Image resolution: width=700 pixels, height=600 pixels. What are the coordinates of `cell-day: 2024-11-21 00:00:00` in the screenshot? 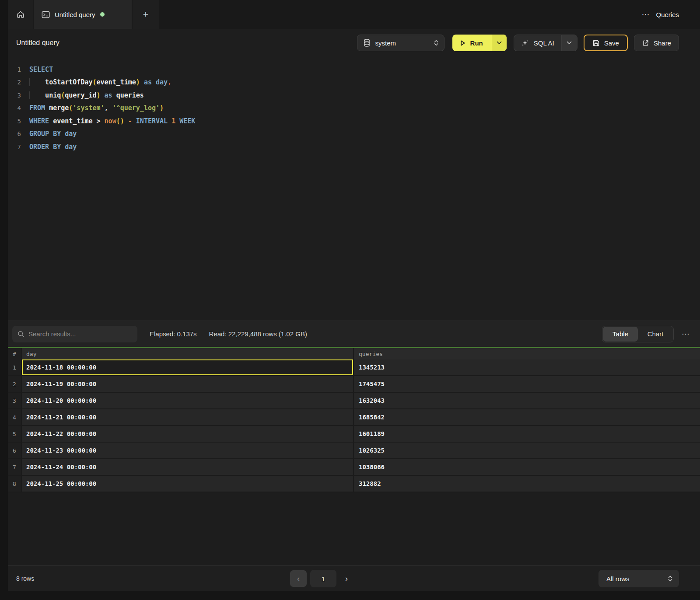 It's located at (187, 418).